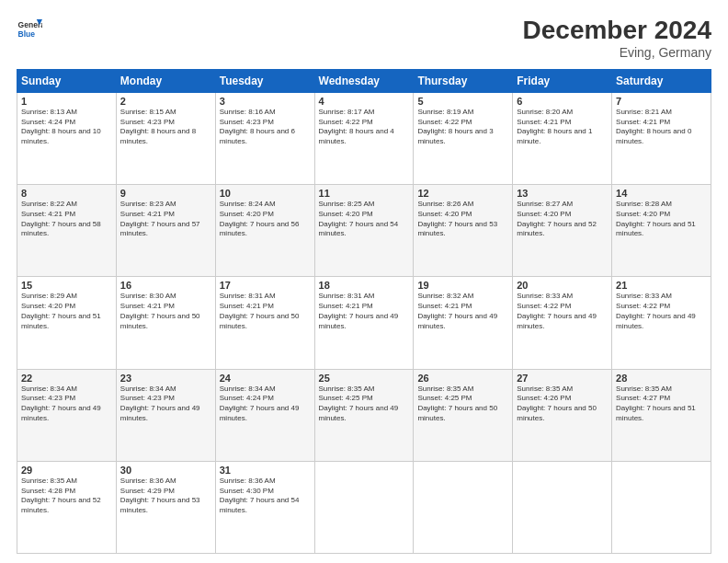 The width and height of the screenshot is (728, 563). What do you see at coordinates (463, 101) in the screenshot?
I see `day-number: 5` at bounding box center [463, 101].